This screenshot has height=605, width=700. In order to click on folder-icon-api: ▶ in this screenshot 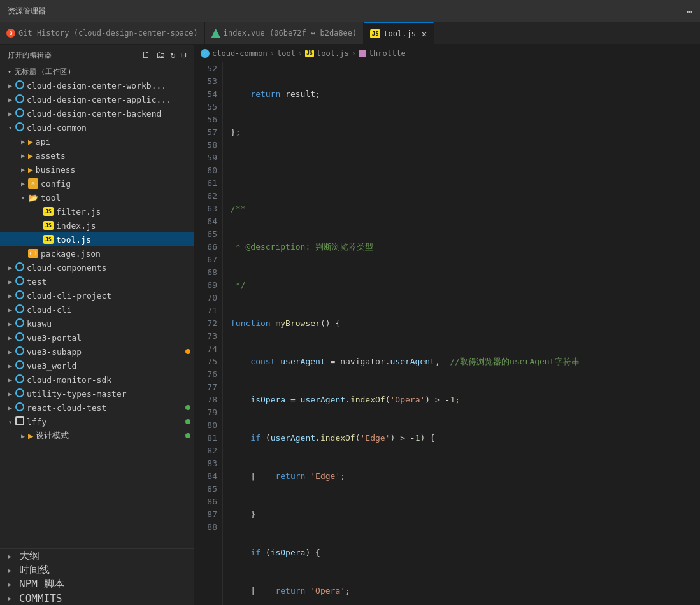, I will do `click(31, 141)`.